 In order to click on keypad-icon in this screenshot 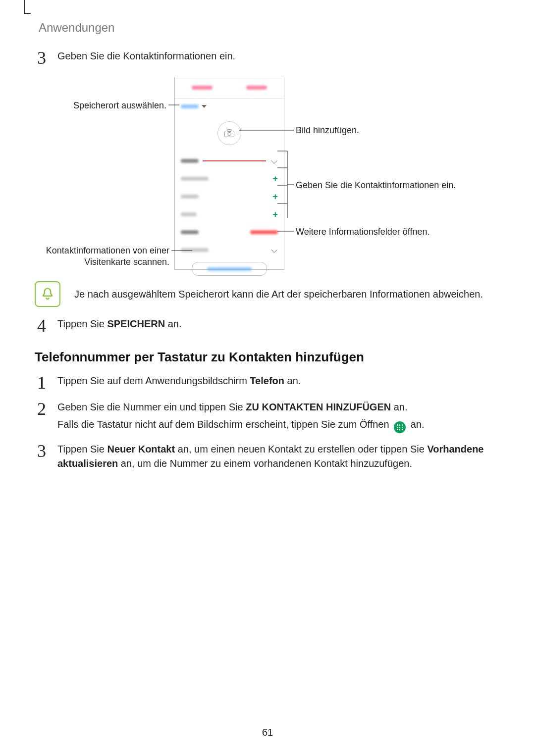, I will do `click(400, 427)`.